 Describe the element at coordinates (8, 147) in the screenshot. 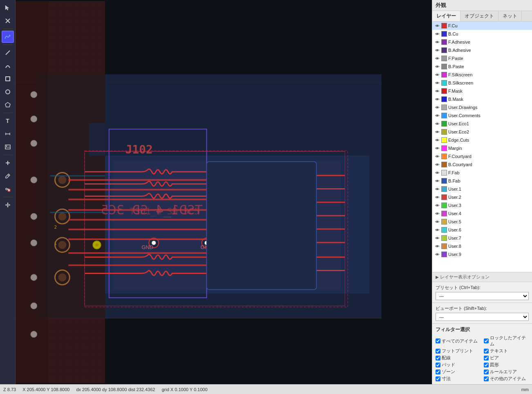

I see `image-tool-button` at that location.